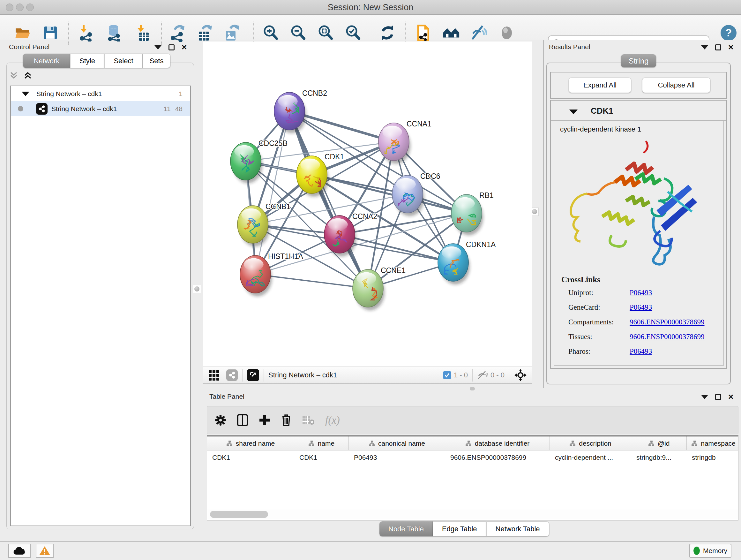 The width and height of the screenshot is (741, 560). Describe the element at coordinates (14, 75) in the screenshot. I see `collapse-all-icon` at that location.